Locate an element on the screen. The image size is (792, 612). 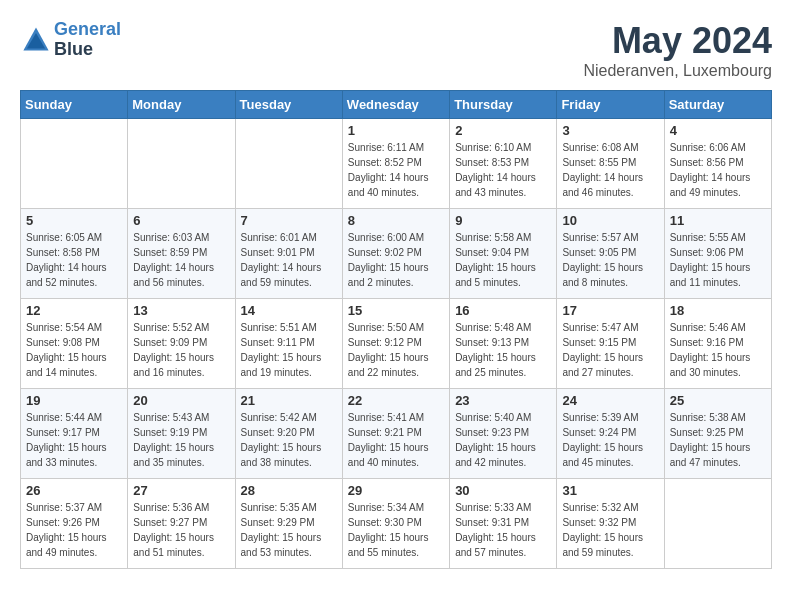
day-number: 8 is located at coordinates (396, 220).